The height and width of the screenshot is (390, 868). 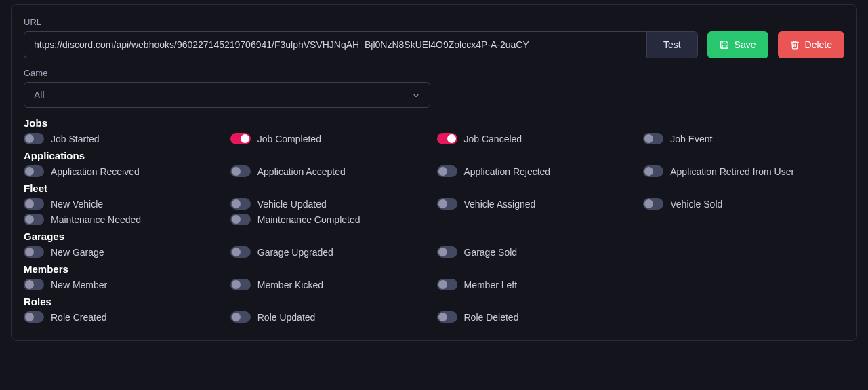 What do you see at coordinates (125, 171) in the screenshot?
I see `toggle-item-application-received: Application Received` at bounding box center [125, 171].